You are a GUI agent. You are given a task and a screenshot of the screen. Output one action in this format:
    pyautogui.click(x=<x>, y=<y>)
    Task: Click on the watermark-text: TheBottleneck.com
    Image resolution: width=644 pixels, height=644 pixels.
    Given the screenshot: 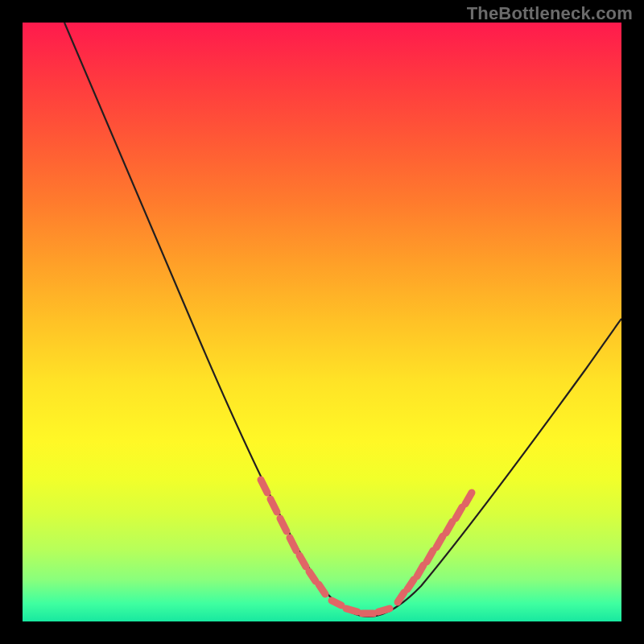 What is the action you would take?
    pyautogui.click(x=550, y=14)
    